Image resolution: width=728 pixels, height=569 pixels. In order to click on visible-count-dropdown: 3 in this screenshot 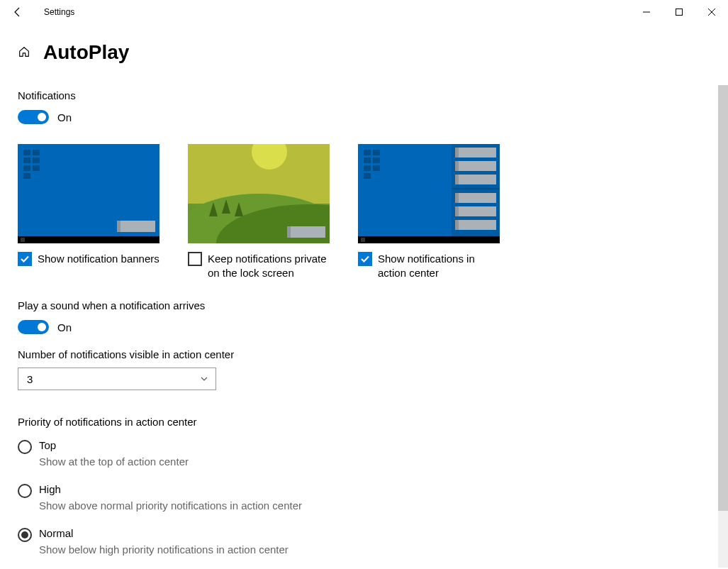, I will do `click(117, 379)`.